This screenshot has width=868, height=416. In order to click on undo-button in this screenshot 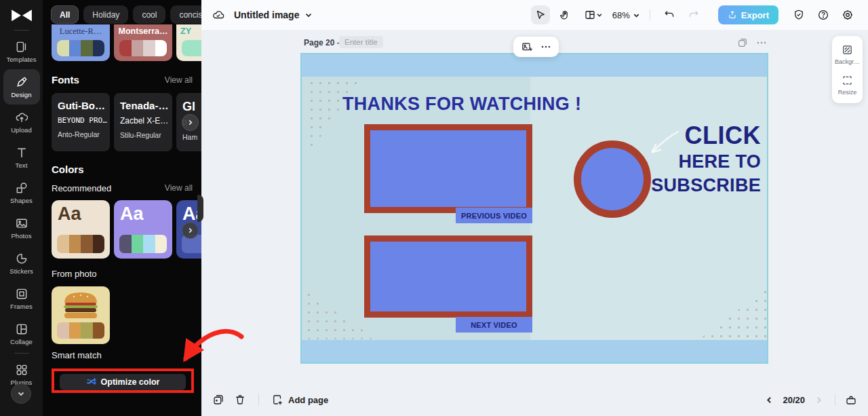, I will do `click(669, 15)`.